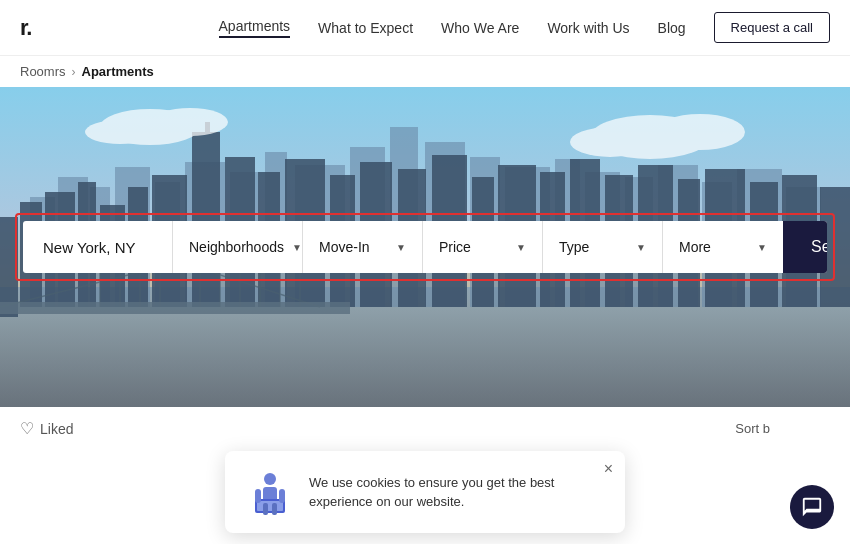 Image resolution: width=850 pixels, height=544 pixels. What do you see at coordinates (297, 248) in the screenshot?
I see `neighborhoods-arrow-icon: ▼` at bounding box center [297, 248].